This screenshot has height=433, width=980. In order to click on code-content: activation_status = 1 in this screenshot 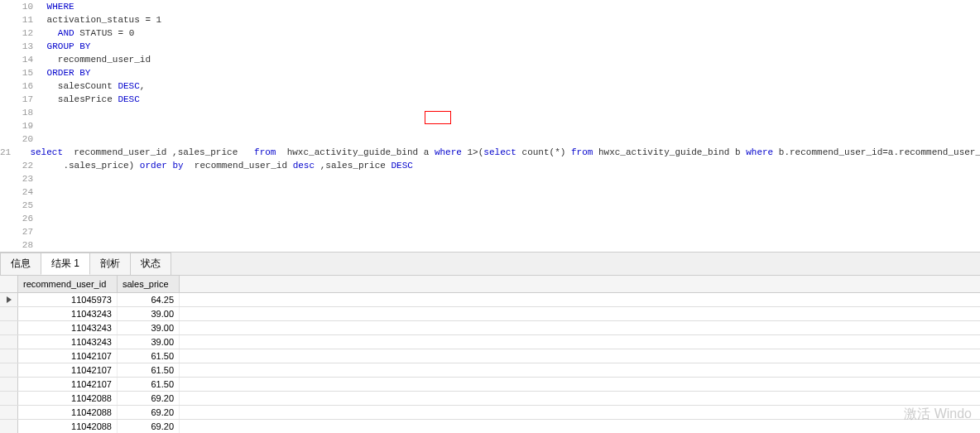, I will do `click(101, 20)`.